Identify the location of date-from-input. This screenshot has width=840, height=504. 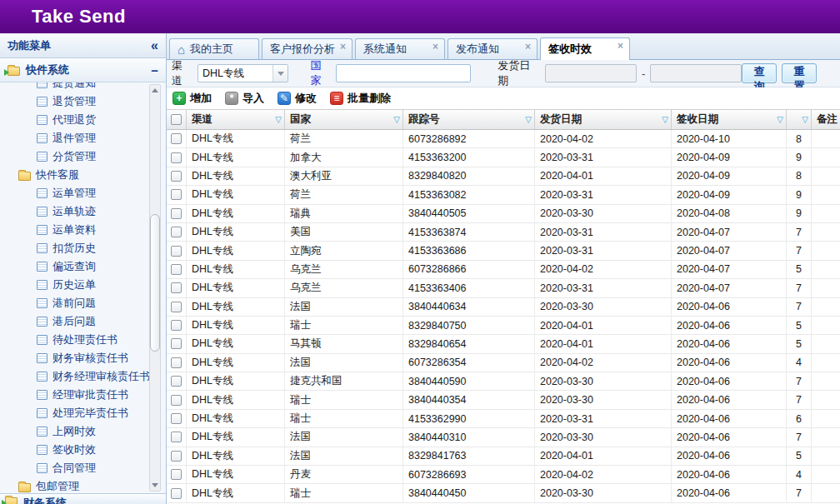
(591, 73).